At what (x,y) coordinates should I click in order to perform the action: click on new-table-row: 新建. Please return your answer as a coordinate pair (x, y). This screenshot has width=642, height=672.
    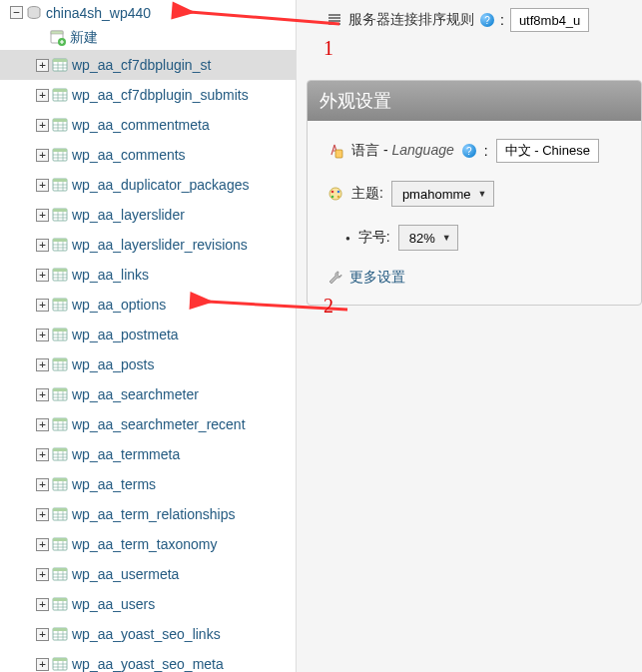
    Looking at the image, I should click on (148, 38).